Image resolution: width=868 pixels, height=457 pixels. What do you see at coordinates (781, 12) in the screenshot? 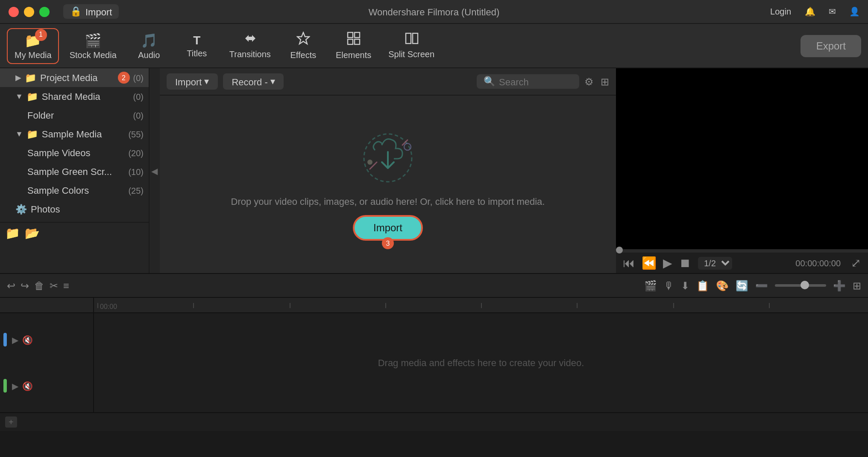
I see `login-button: Login` at bounding box center [781, 12].